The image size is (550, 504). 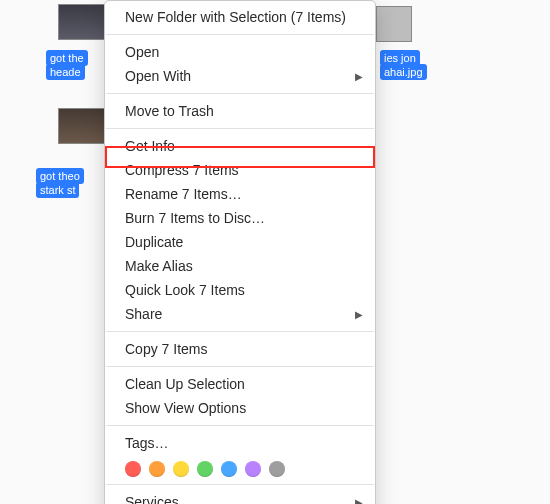 I want to click on menu-get-info: Get Info, so click(x=240, y=146).